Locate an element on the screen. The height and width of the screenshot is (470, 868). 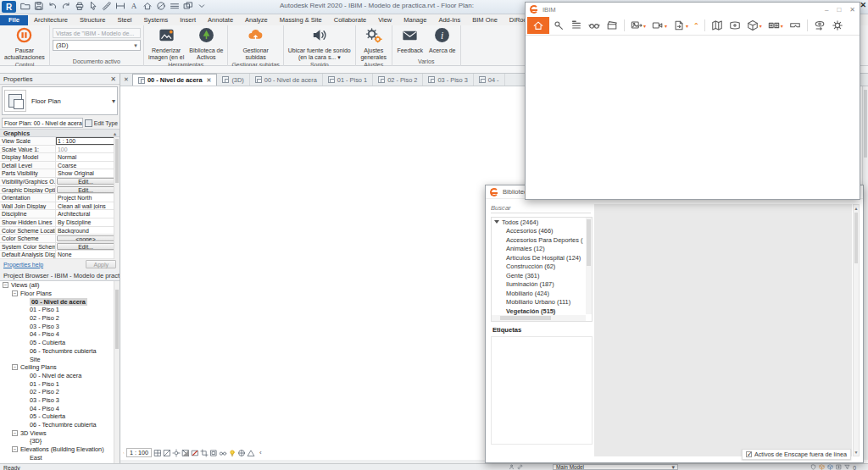
visual-style-icon is located at coordinates (158, 452).